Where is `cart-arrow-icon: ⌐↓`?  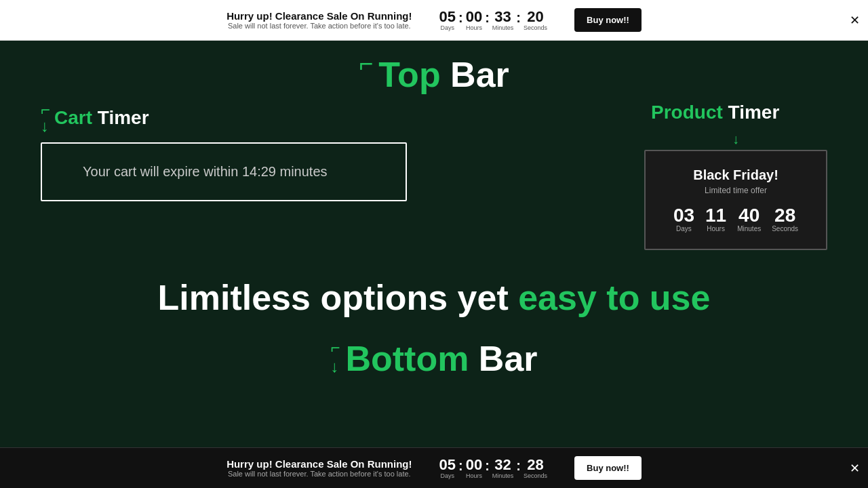 cart-arrow-icon: ⌐↓ is located at coordinates (45, 118).